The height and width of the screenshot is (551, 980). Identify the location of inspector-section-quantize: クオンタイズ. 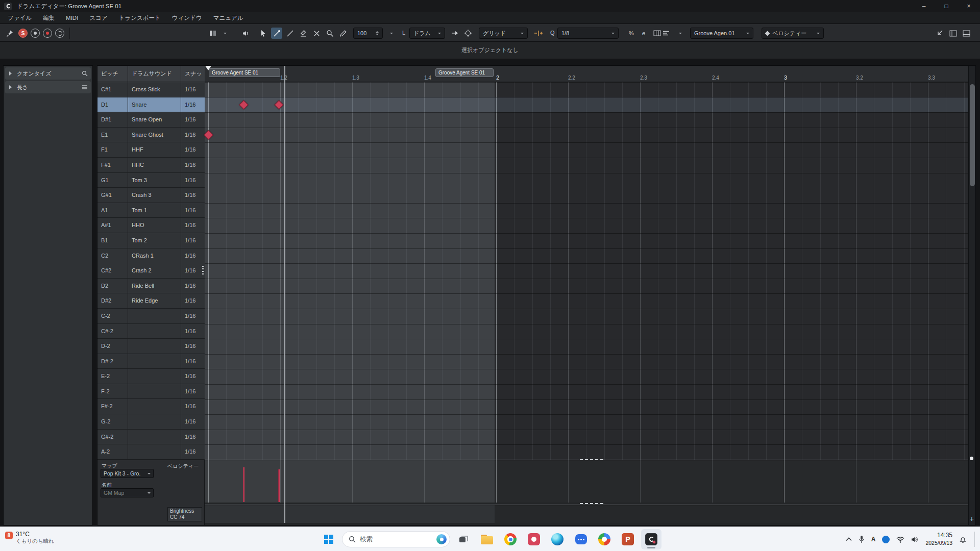
(48, 73).